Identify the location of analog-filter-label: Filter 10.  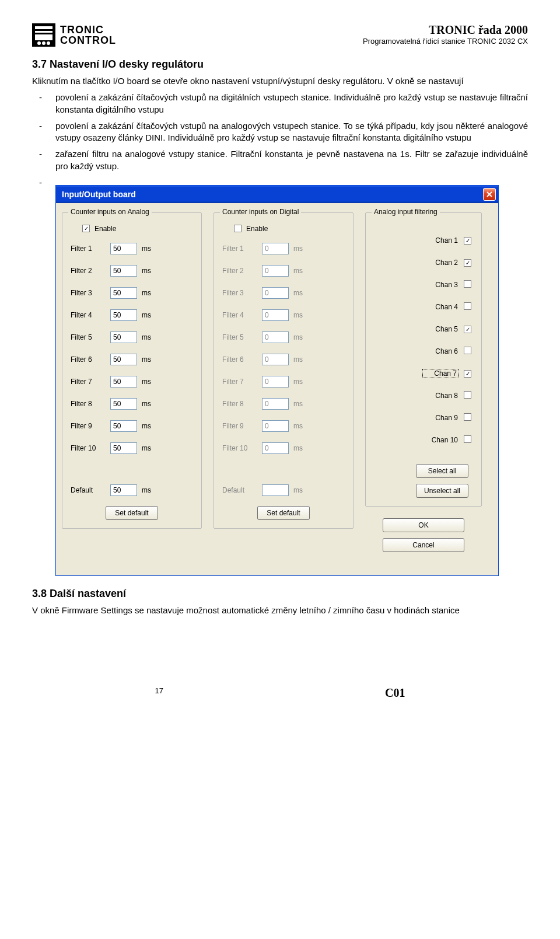
(88, 448).